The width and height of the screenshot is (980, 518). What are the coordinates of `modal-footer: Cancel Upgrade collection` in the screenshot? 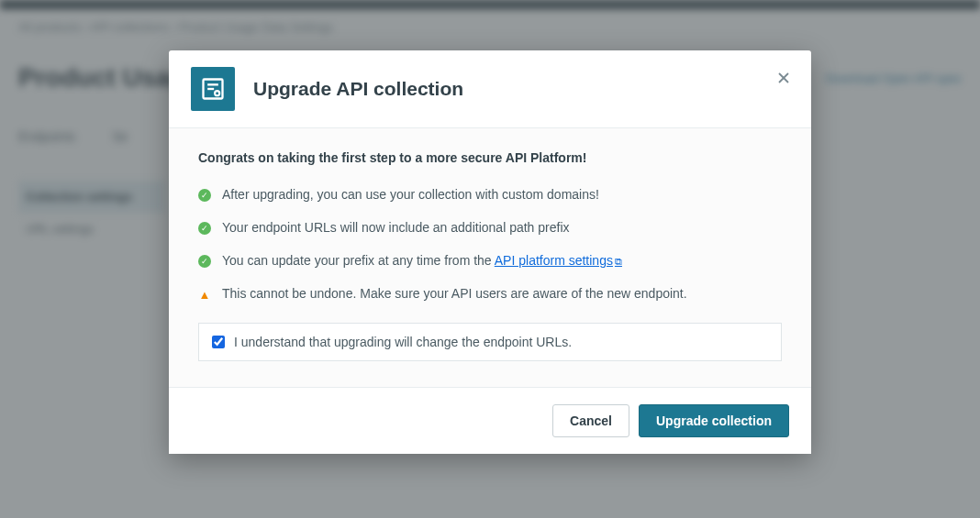 It's located at (490, 420).